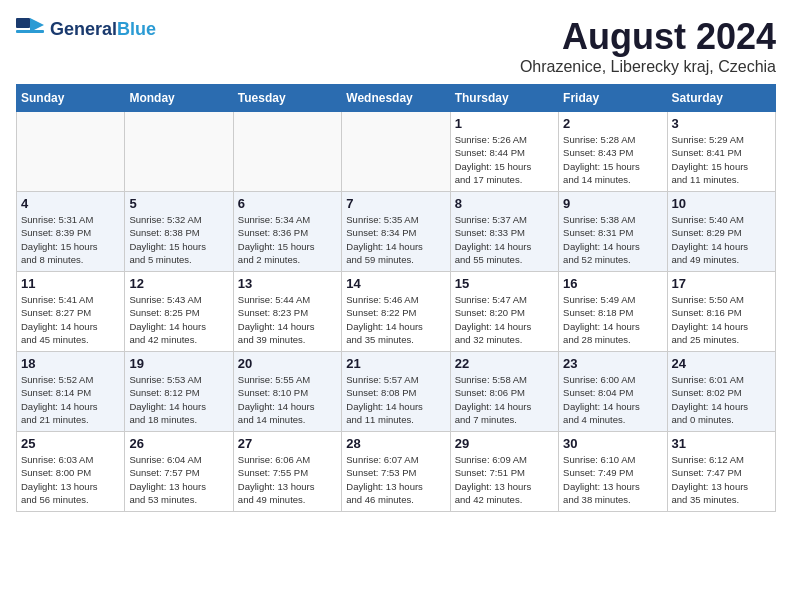  I want to click on weekday-header-thursday: Thursday, so click(504, 98).